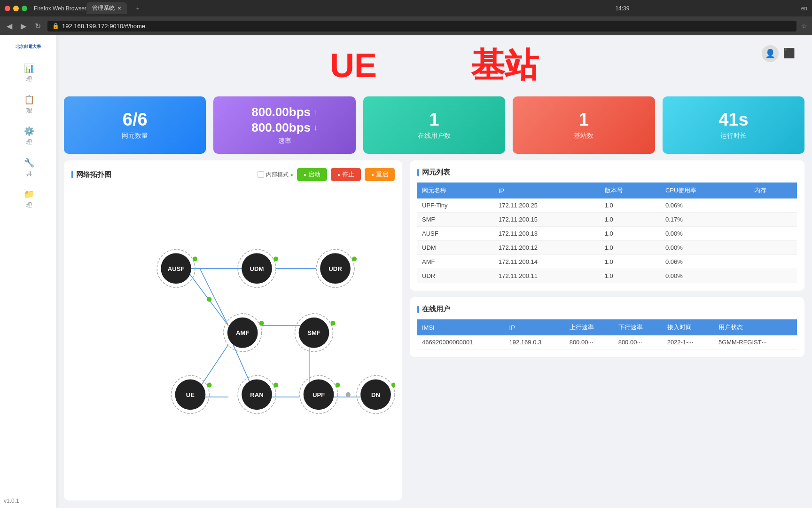 The image size is (812, 508). What do you see at coordinates (28, 167) in the screenshot?
I see `sidebar-item-4: 🔧 具` at bounding box center [28, 167].